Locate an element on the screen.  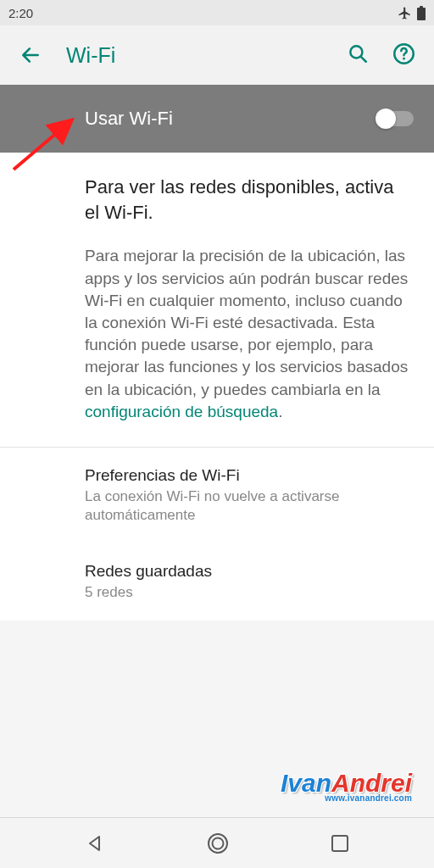
status-right is located at coordinates (412, 14).